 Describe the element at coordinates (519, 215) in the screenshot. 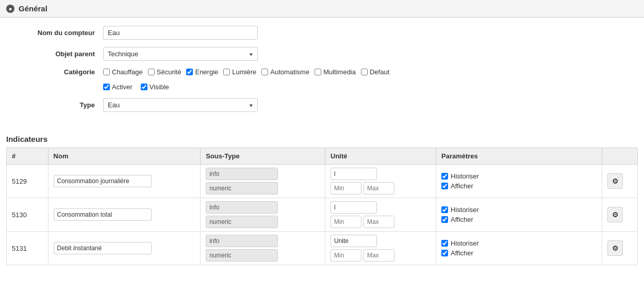

I see `row-params-1: Historiser Afficher` at that location.